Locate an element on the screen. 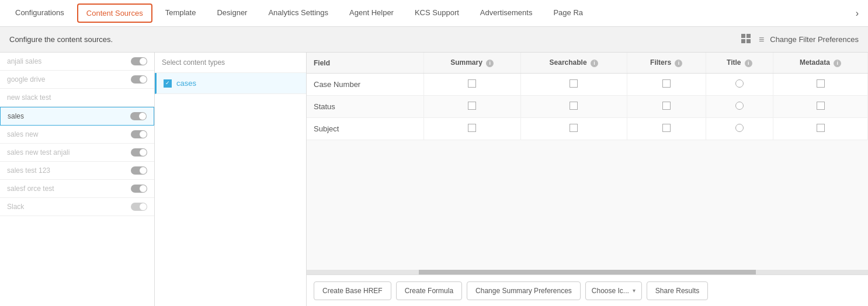 The height and width of the screenshot is (306, 868). title-status is located at coordinates (739, 107).